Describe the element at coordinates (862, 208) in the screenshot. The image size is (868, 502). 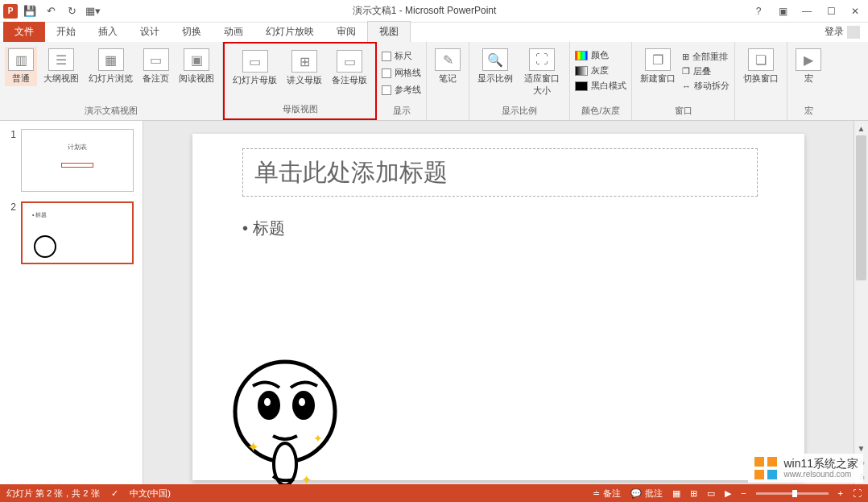
I see `scroll-thumb` at that location.